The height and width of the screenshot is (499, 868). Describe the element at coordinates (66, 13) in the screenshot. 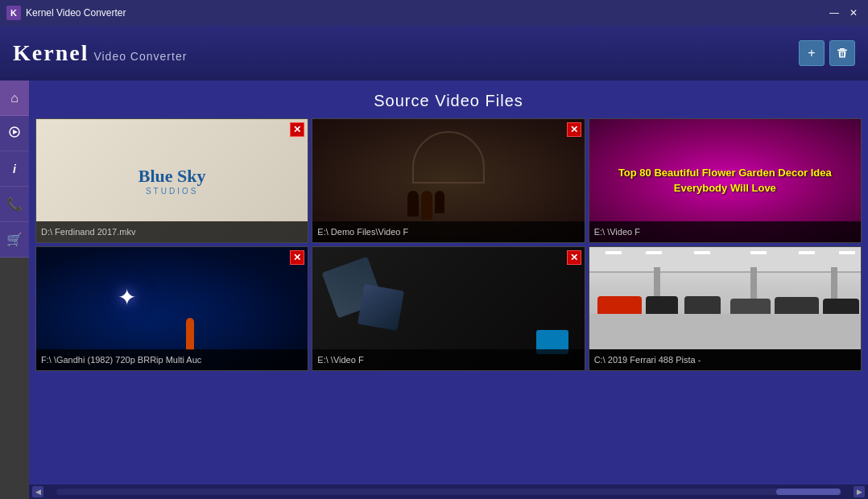

I see `title-bar-left: K Kernel Video Converter` at that location.